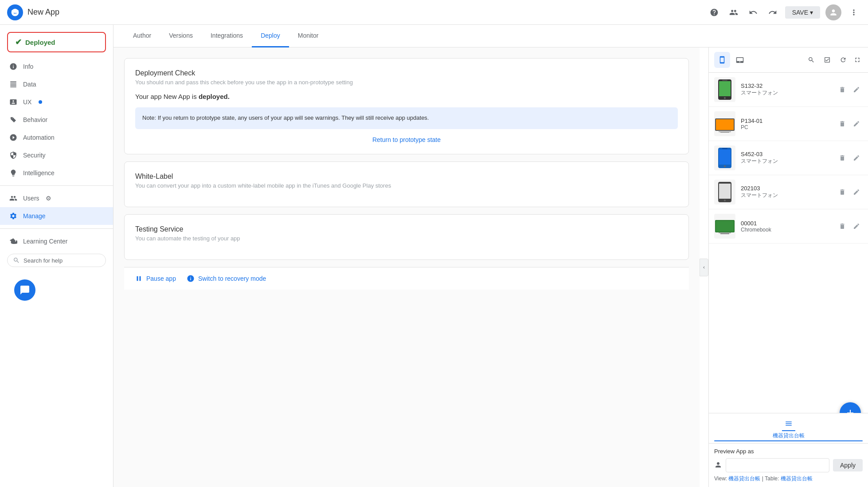 This screenshot has height=487, width=868. Describe the element at coordinates (142, 36) in the screenshot. I see `tab-author: Author` at that location.